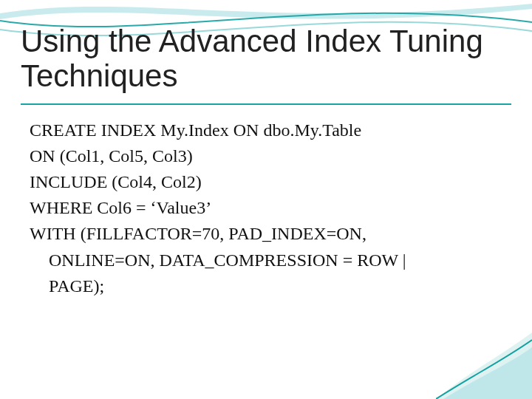  I want to click on code-line-5: WITH (FILLFACTOR=70, PAD_INDEX=ON,, so click(266, 233).